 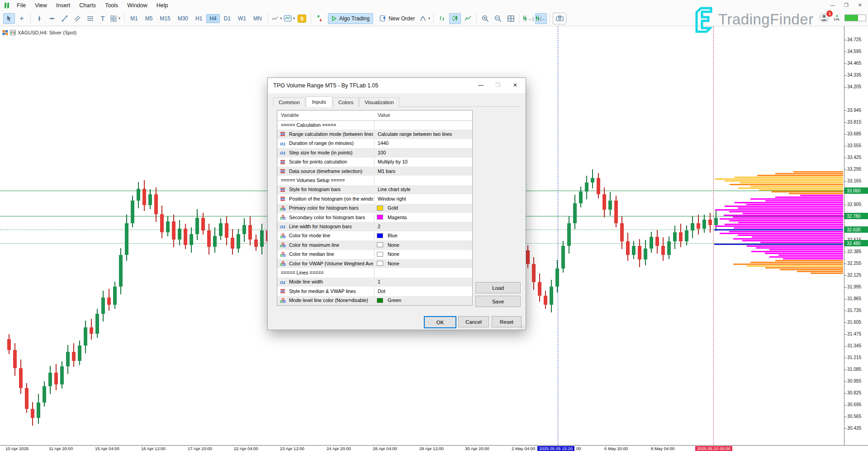 I want to click on timeframe-m30: M30, so click(x=183, y=19).